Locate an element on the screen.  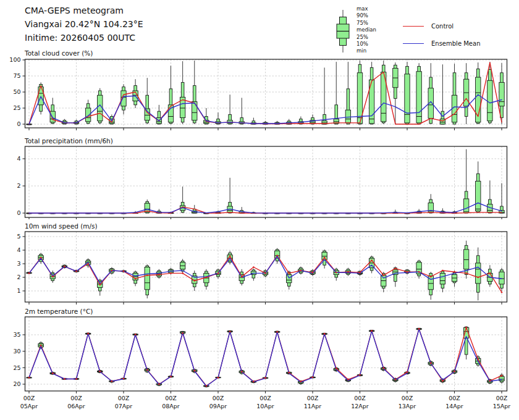
ensemble-mean-line-swatch is located at coordinates (413, 43).